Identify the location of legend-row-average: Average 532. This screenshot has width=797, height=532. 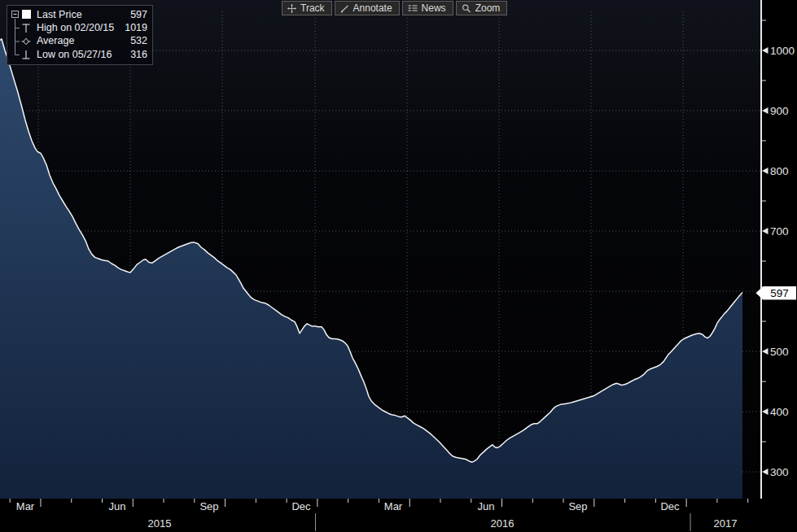
(92, 41).